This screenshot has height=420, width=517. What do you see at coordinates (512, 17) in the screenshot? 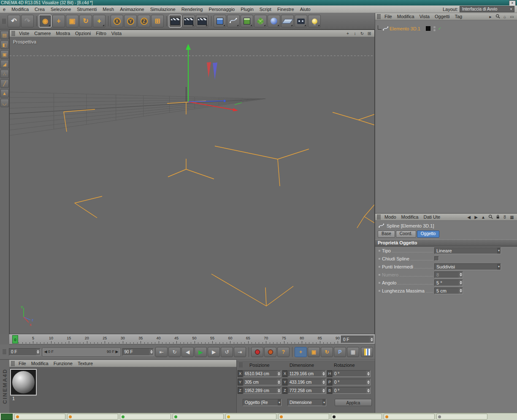
I see `panel-menu-icon: ▭` at bounding box center [512, 17].